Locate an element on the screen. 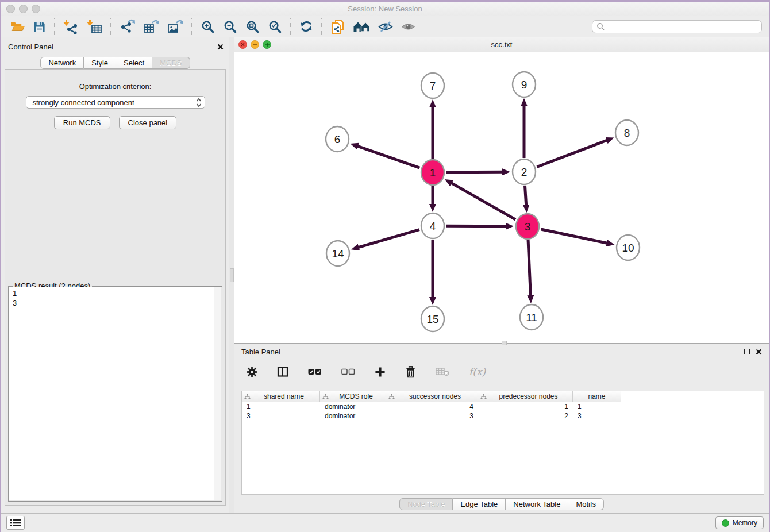 The width and height of the screenshot is (770, 532). first-neighbors-button is located at coordinates (362, 26).